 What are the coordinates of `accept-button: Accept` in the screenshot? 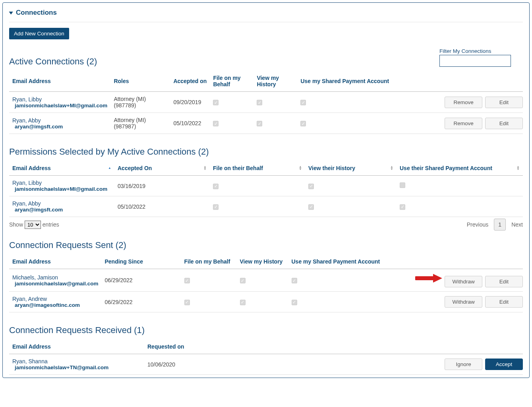 It's located at (504, 364).